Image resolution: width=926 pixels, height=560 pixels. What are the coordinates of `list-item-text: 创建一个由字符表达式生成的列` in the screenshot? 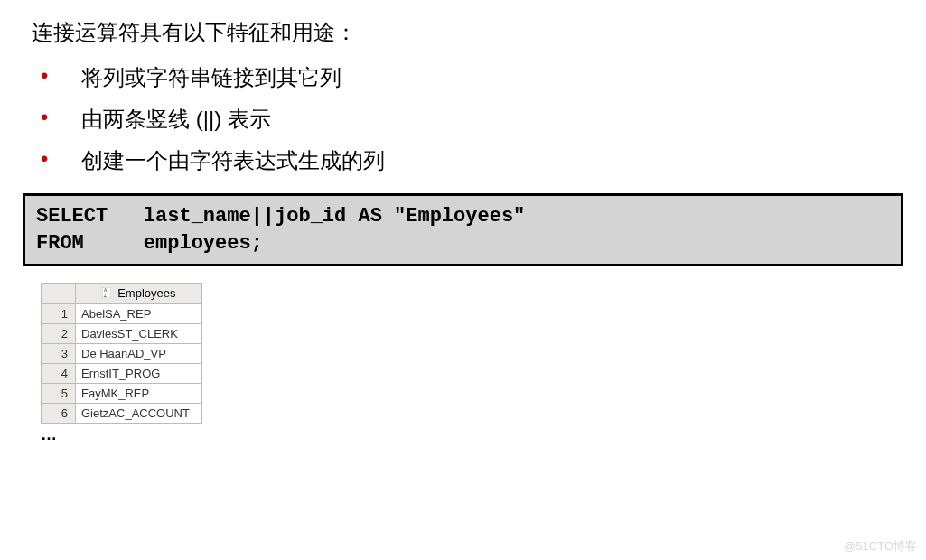 It's located at (229, 161).